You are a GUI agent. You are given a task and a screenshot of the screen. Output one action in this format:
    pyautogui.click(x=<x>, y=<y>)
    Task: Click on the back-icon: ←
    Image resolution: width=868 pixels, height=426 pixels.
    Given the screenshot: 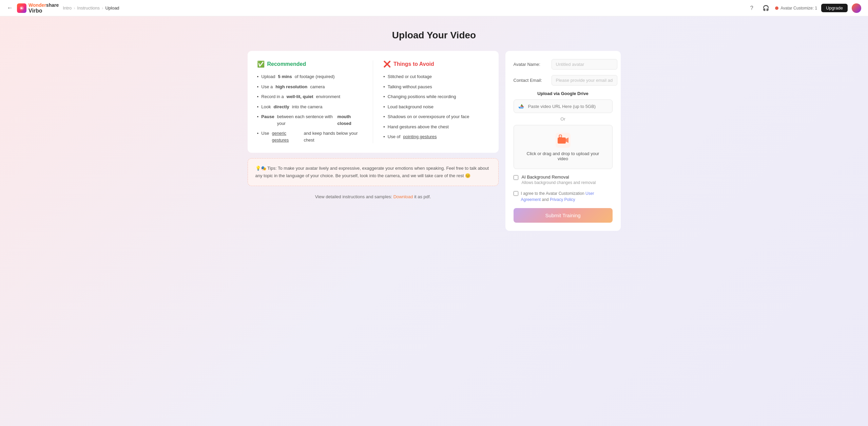 What is the action you would take?
    pyautogui.click(x=10, y=8)
    